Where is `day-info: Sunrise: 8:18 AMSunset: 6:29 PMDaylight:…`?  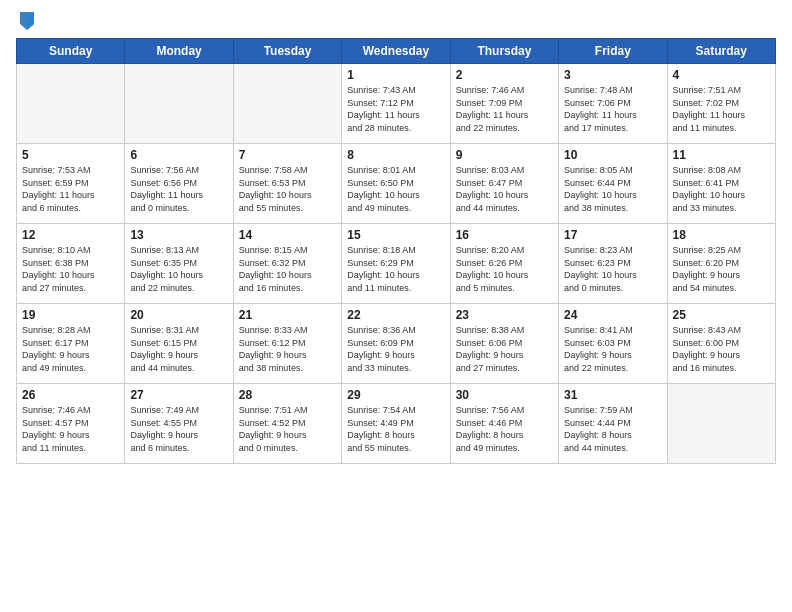
day-info: Sunrise: 8:18 AMSunset: 6:29 PMDaylight:… is located at coordinates (396, 269).